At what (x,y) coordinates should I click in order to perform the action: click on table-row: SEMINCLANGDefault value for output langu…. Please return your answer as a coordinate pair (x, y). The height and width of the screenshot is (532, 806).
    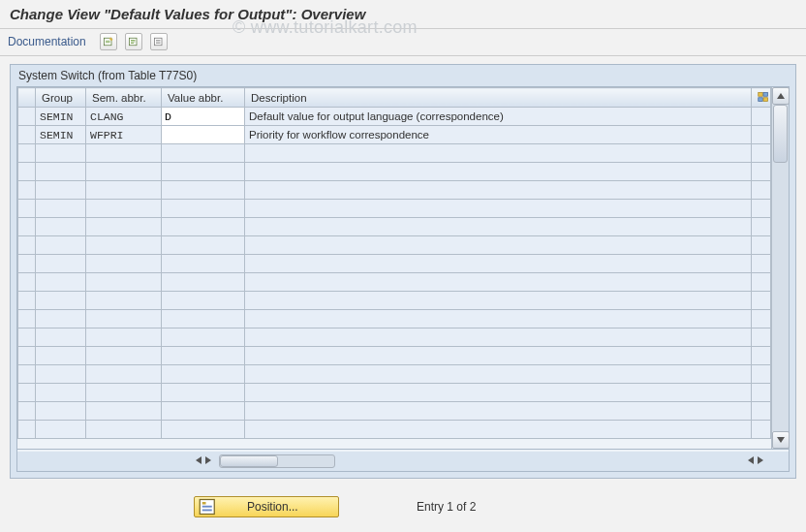
    Looking at the image, I should click on (395, 116).